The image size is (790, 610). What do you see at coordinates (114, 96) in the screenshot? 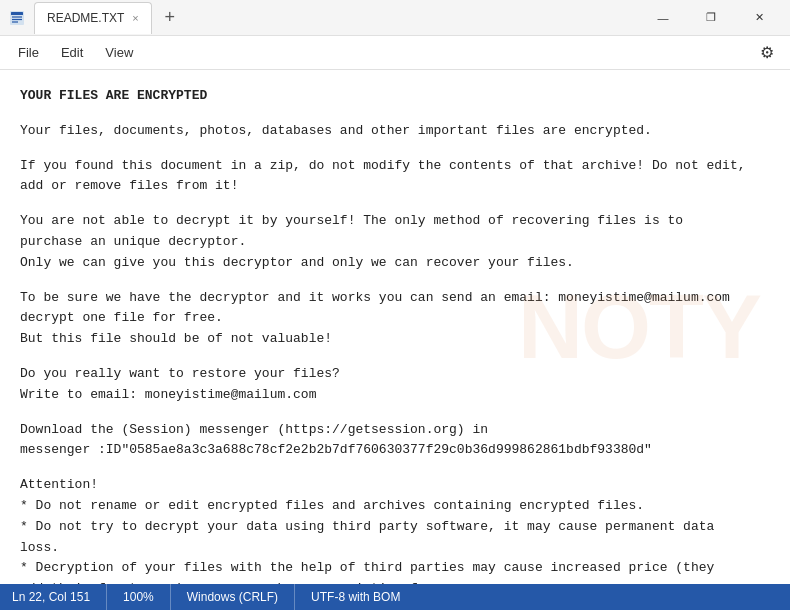
I see `heading-encrypted: YOUR FILES ARE ENCRYPTED` at bounding box center [114, 96].